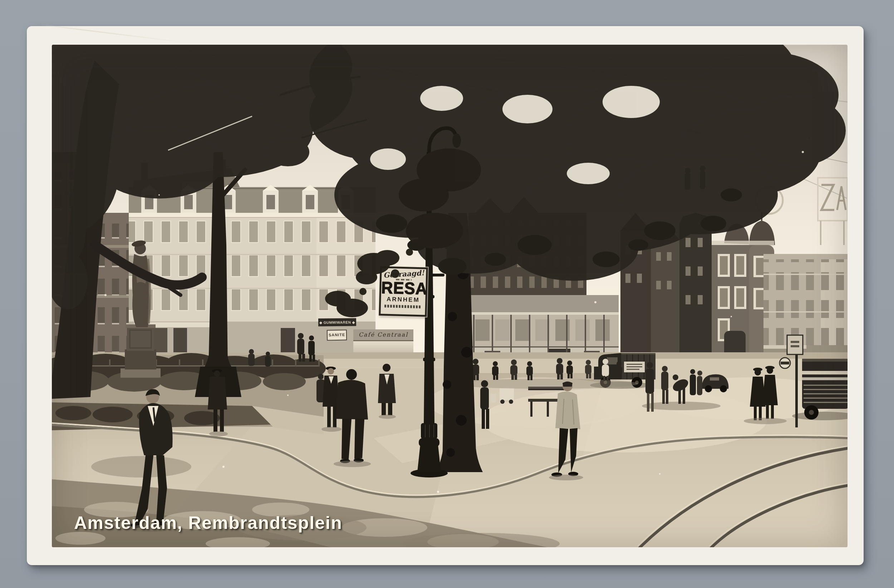 Image resolution: width=894 pixels, height=588 pixels. I want to click on resa-billboard: Gevraagd! RESA ARNHEM, so click(403, 291).